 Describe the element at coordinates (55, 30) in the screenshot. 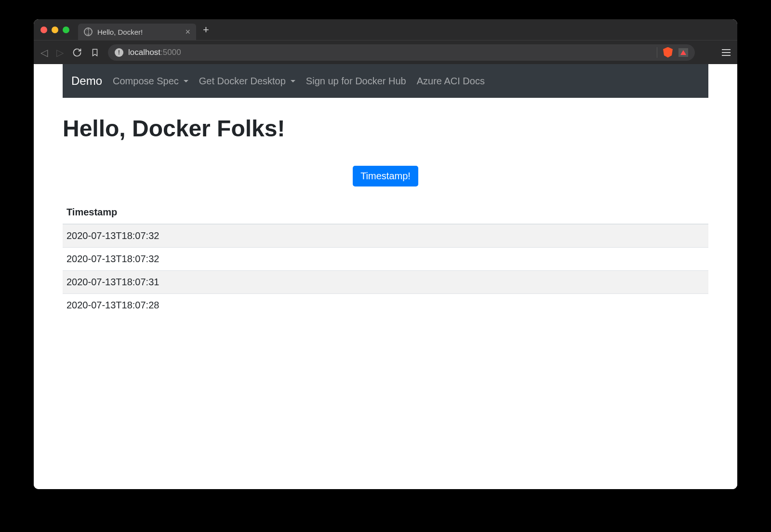

I see `window-controls` at that location.